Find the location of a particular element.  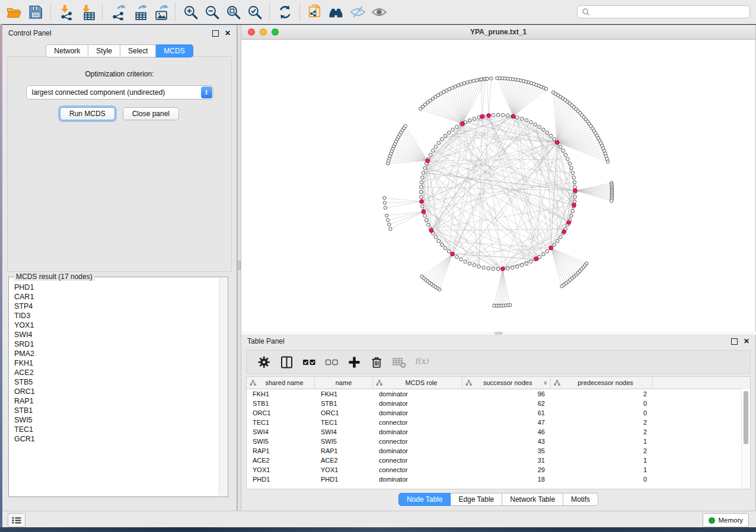

column-header-MCDS-role: MCDS role is located at coordinates (417, 383).